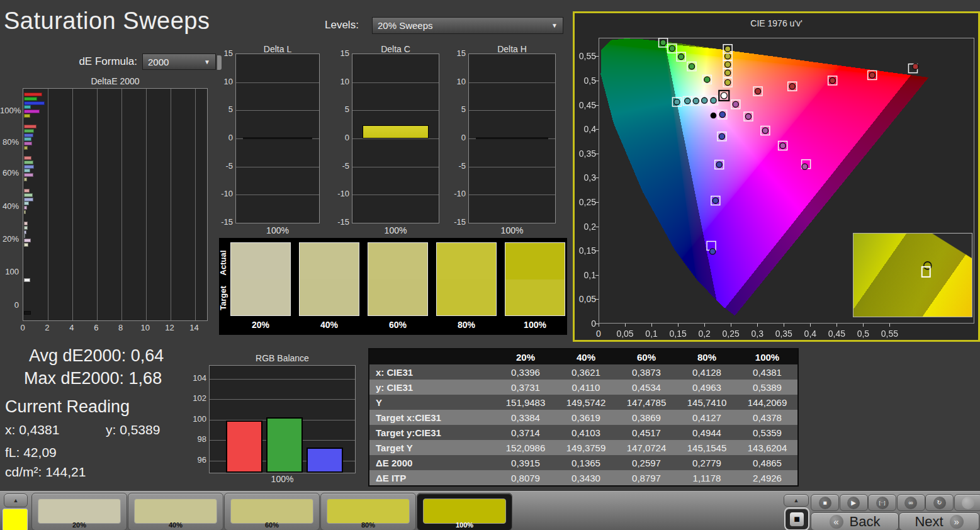  What do you see at coordinates (16, 500) in the screenshot?
I see `collapse-bar-button: ▲` at bounding box center [16, 500].